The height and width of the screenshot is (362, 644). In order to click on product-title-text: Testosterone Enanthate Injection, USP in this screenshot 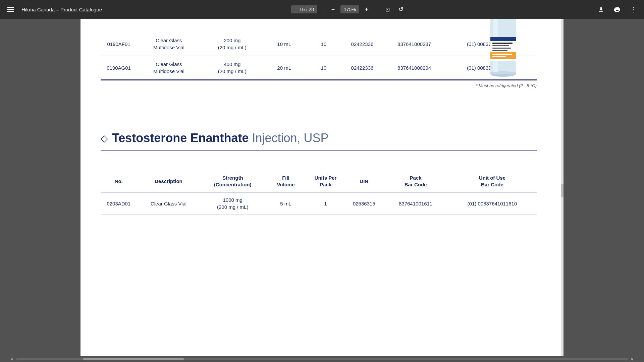, I will do `click(220, 138)`.